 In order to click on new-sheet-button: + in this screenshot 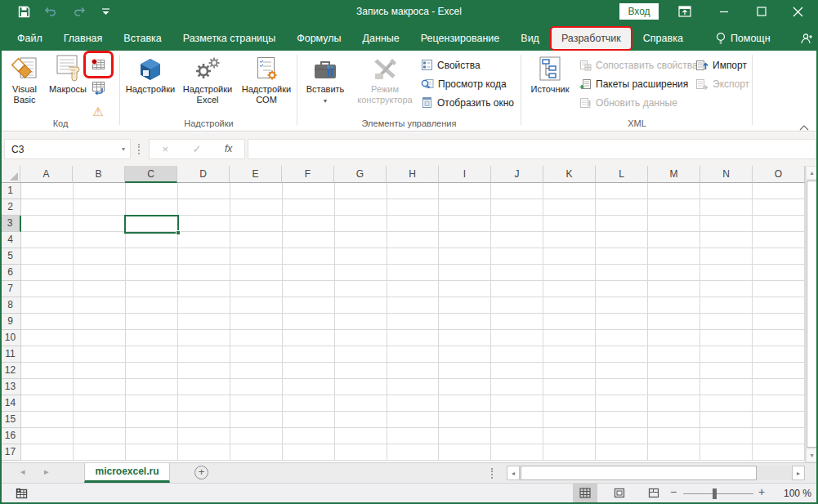, I will do `click(201, 472)`.